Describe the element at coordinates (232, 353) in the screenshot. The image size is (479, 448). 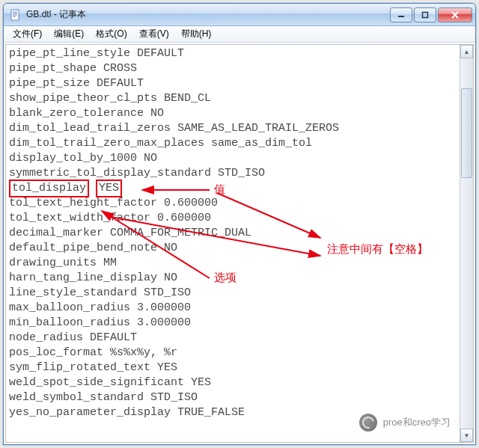
I see `text-line: pos_loc_format %s%x%y, %r` at that location.